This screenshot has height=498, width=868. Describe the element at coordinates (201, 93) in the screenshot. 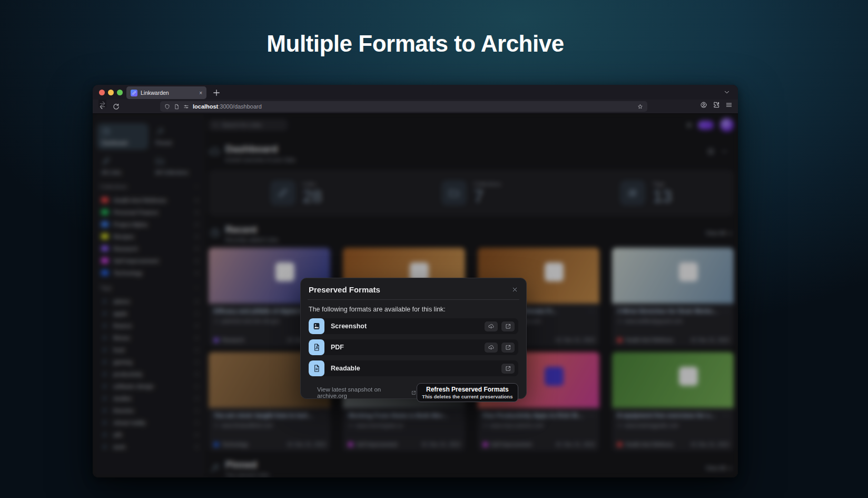

I see `tab-close-icon: ×` at that location.